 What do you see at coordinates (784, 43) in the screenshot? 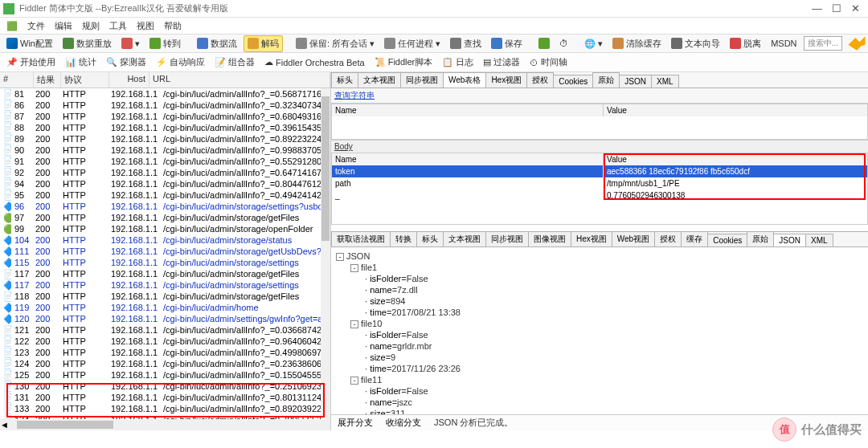
I see `msdn-button: MSDN` at bounding box center [784, 43].